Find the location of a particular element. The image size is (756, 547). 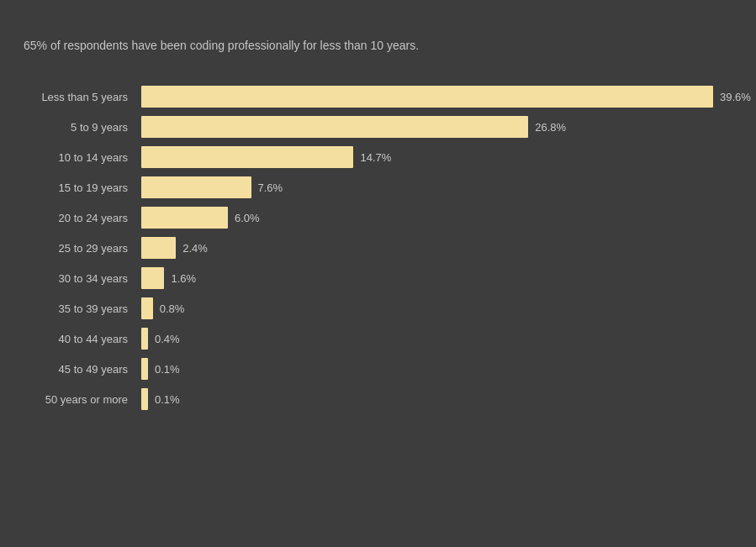

table-row: 5 to 9 years26.8% is located at coordinates (378, 127).